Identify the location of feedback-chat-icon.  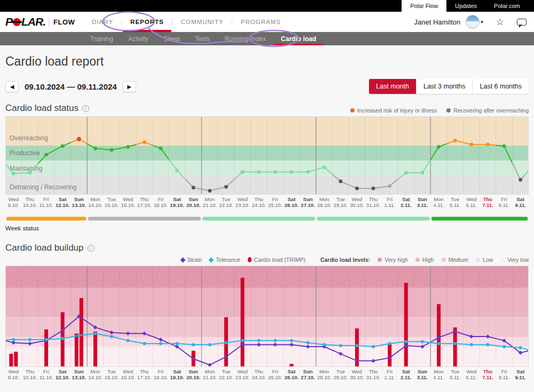
(522, 22).